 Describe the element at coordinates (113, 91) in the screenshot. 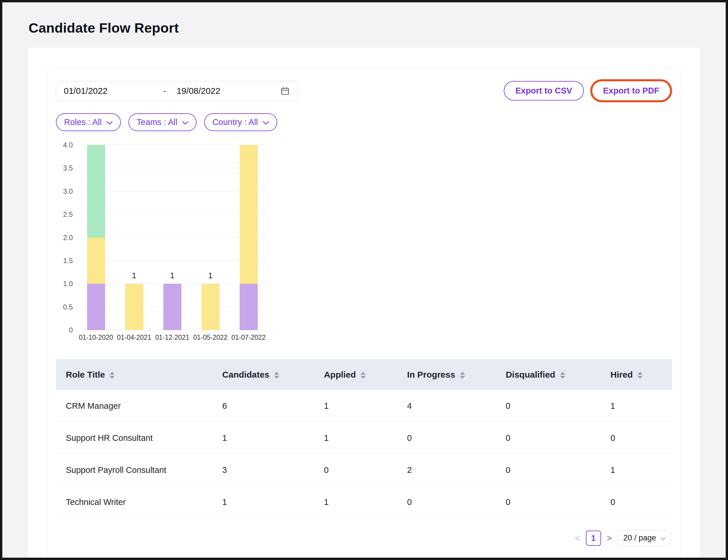

I see `date-start-value: 01/01/2022` at that location.